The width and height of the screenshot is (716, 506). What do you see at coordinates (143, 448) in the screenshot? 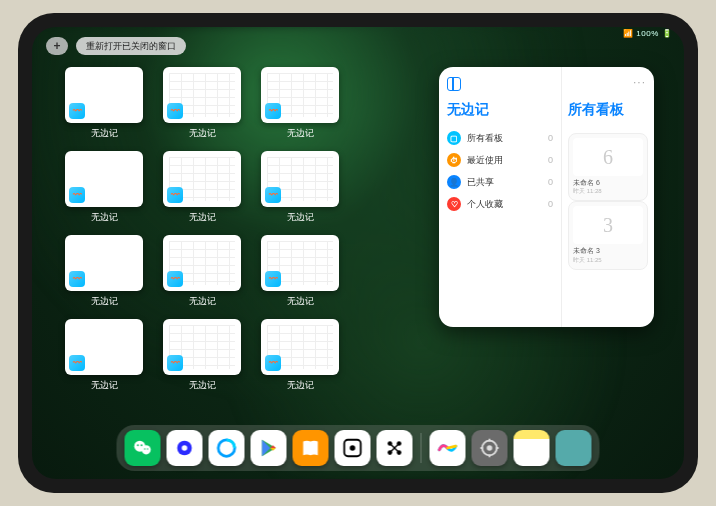
I see `dock-wechat-icon` at bounding box center [143, 448].